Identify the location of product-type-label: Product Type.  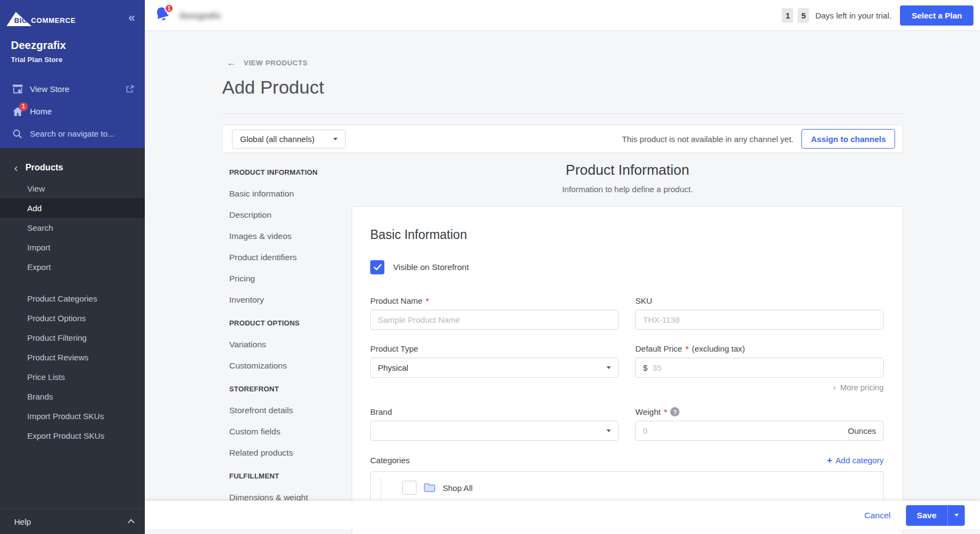
(394, 348).